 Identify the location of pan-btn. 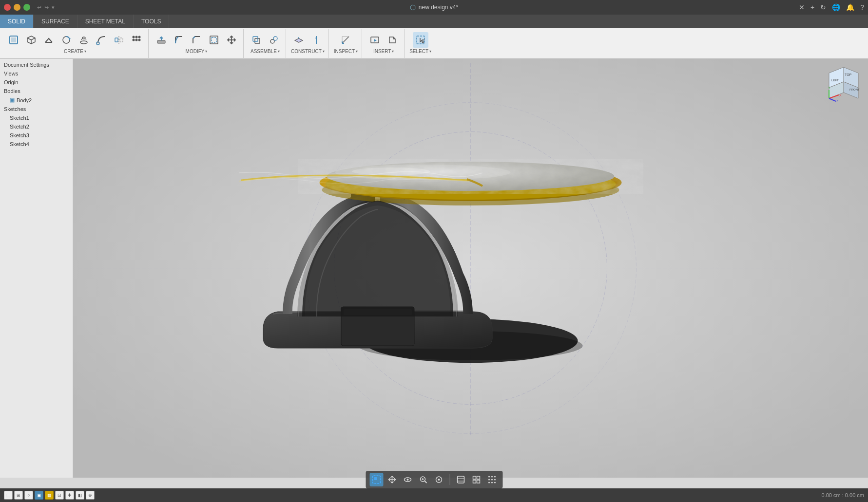
(392, 480).